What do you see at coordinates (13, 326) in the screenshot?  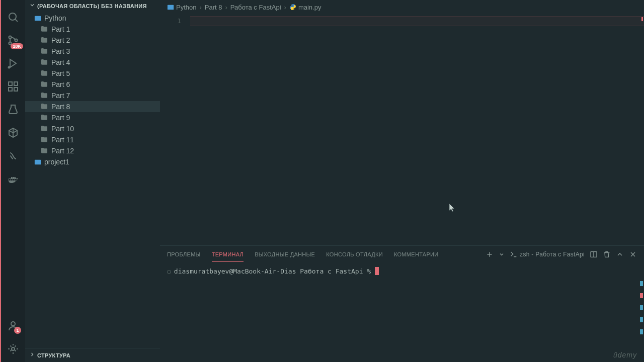 I see `accounts-icon: 1` at bounding box center [13, 326].